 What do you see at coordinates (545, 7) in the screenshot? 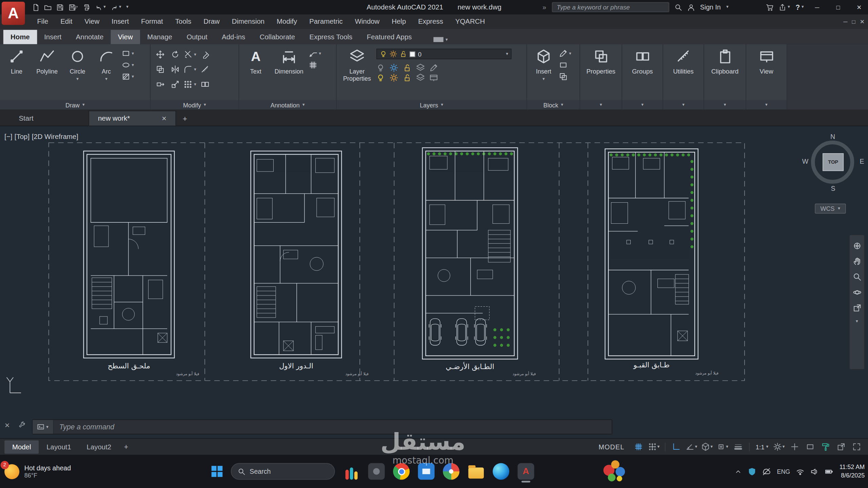
I see `search-collapse-icon: »` at bounding box center [545, 7].